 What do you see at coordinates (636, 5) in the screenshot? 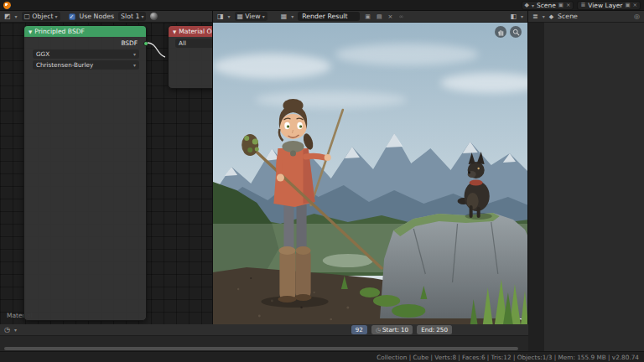
I see `remove-view-layer-button: ×` at bounding box center [636, 5].